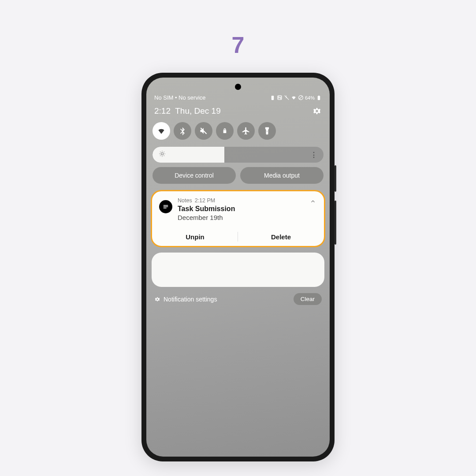 The height and width of the screenshot is (476, 476). Describe the element at coordinates (313, 202) in the screenshot. I see `collapse-chevron-icon` at that location.